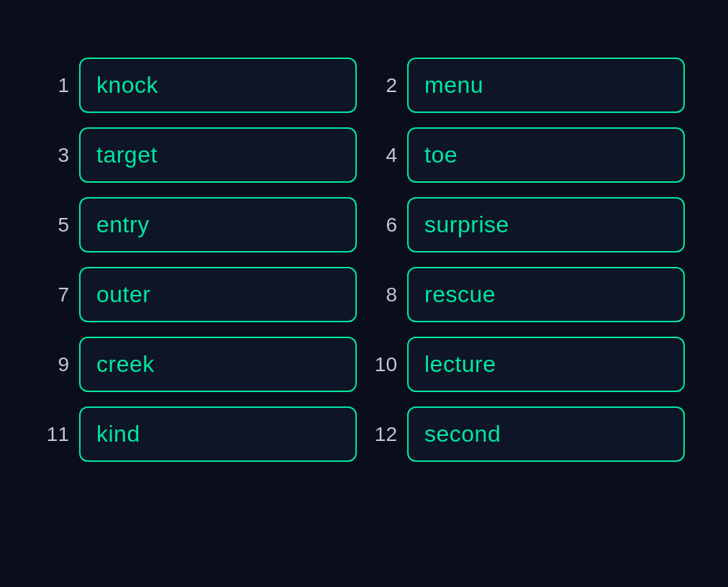 This screenshot has width=728, height=587. I want to click on word-number: 9, so click(56, 365).